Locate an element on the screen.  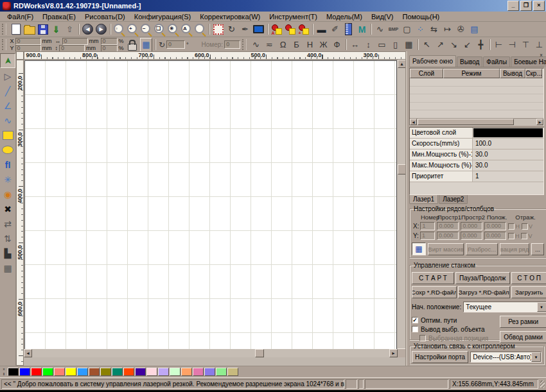
node-array-icon: ⁘ is located at coordinates (420, 30).